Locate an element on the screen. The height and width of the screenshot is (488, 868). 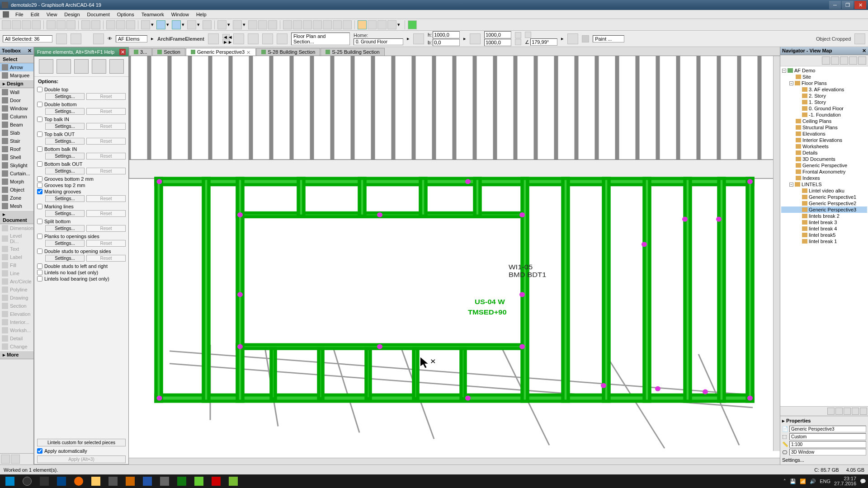
color-tool-button is located at coordinates (392, 25).